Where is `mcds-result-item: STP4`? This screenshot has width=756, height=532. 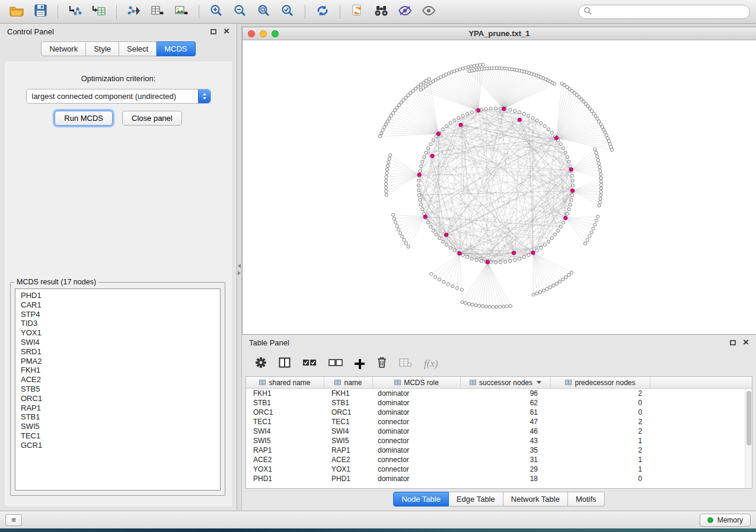
mcds-result-item: STP4 is located at coordinates (117, 315).